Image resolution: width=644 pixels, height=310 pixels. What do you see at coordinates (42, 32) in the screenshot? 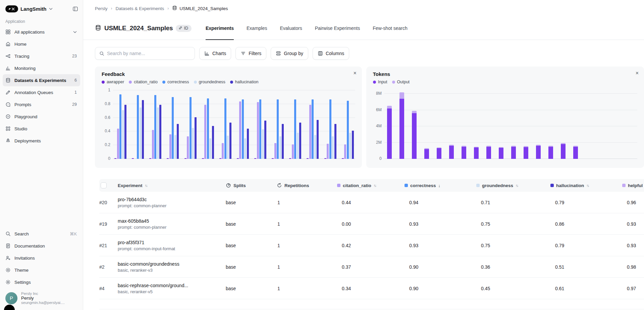
I see `sidebar-item-all-applications: All applications` at bounding box center [42, 32].